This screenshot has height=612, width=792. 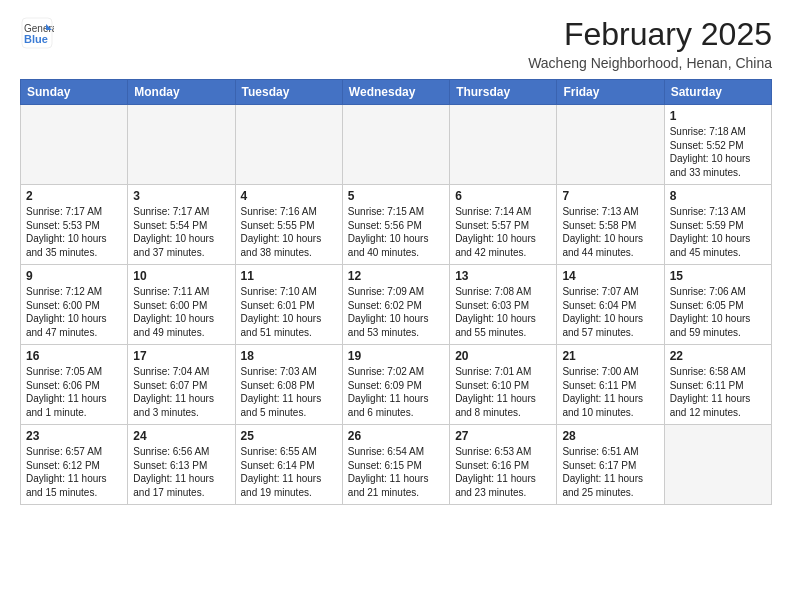 What do you see at coordinates (503, 276) in the screenshot?
I see `day-number: 13` at bounding box center [503, 276].